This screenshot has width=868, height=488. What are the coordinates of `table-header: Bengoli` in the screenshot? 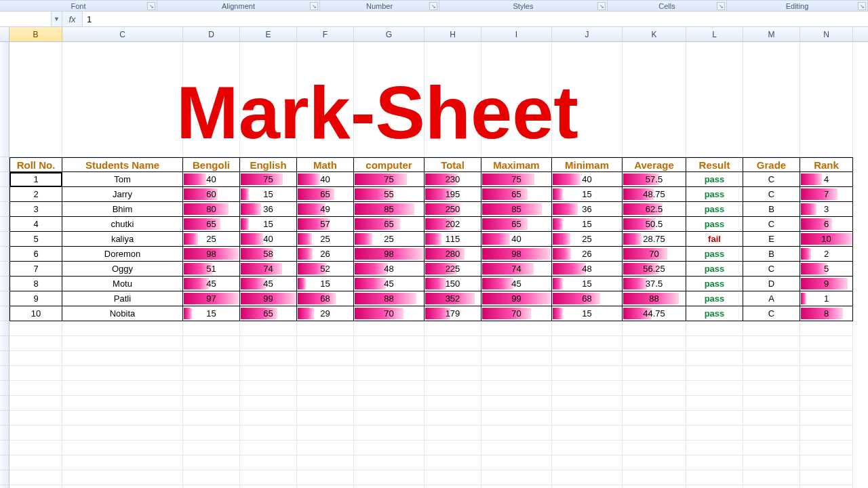 It's located at (212, 165).